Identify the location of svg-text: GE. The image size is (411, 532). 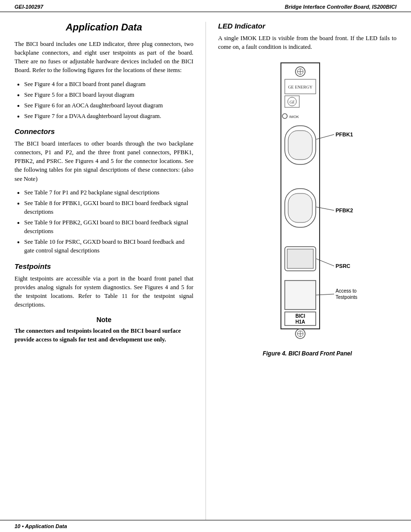
(292, 103).